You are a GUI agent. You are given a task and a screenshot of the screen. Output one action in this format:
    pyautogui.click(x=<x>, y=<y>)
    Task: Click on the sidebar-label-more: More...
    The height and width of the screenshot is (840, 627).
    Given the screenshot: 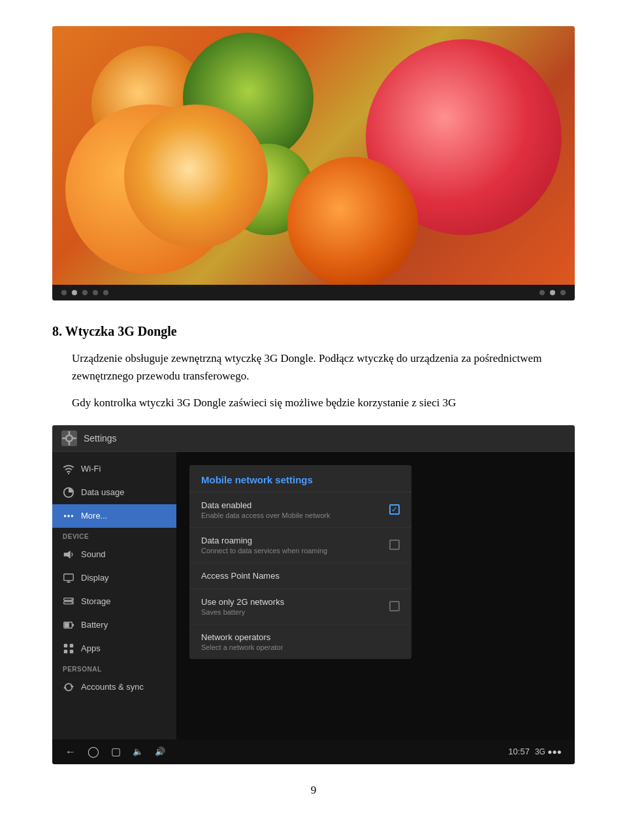 What is the action you would take?
    pyautogui.click(x=94, y=516)
    